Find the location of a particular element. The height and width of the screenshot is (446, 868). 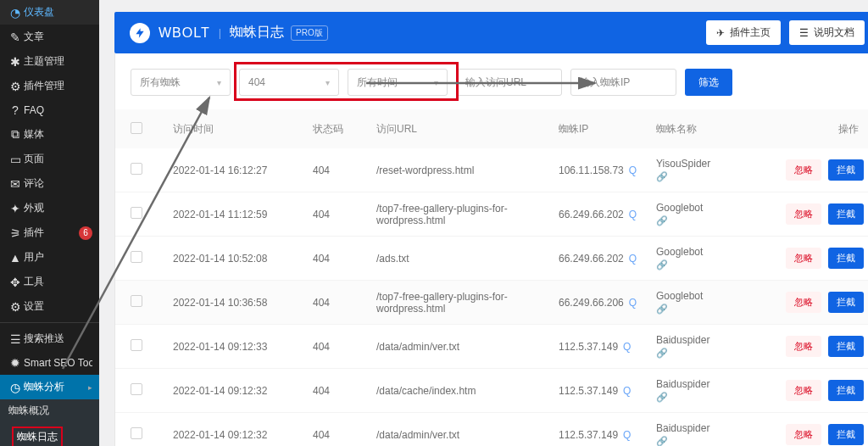

chevron-down-icon: ▾ is located at coordinates (327, 83).